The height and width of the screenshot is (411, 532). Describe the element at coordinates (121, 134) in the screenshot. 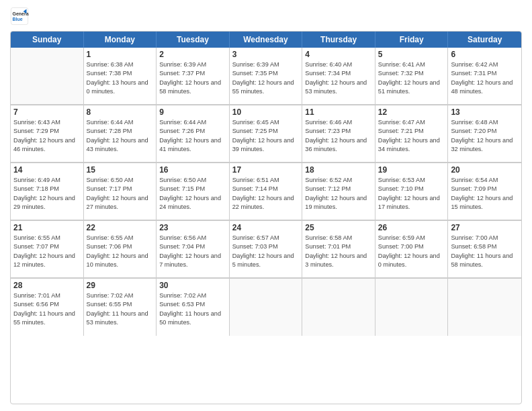

I see `calendar-cell: 8Sunrise: 6:44 AMSunset: 7:28 PMDaylight…` at that location.